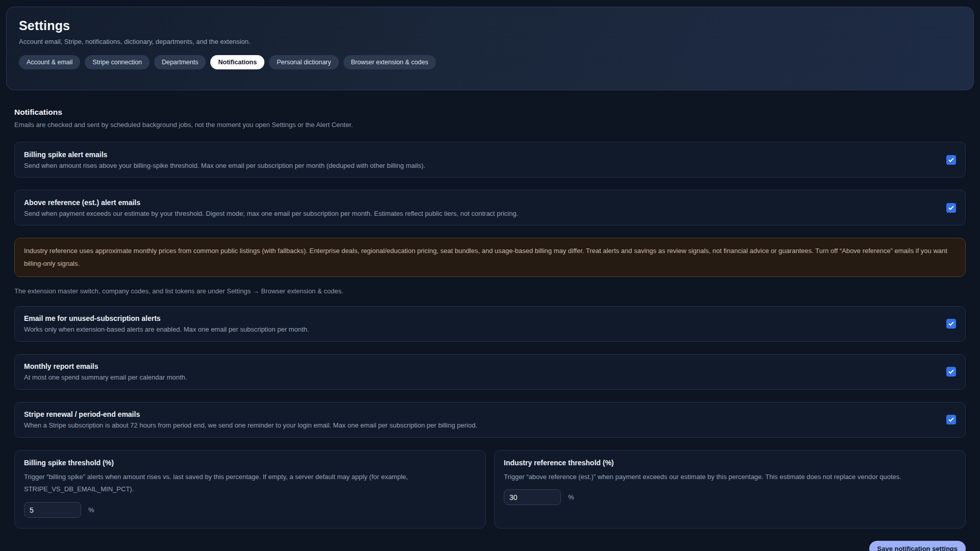 This screenshot has height=551, width=980. What do you see at coordinates (166, 318) in the screenshot?
I see `toggle-title: Email me for unused-subscription alerts` at bounding box center [166, 318].